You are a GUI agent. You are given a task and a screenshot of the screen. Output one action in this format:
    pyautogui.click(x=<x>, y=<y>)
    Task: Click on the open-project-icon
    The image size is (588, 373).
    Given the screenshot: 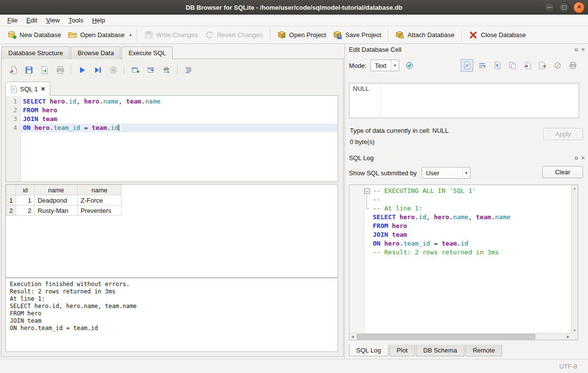 What is the action you would take?
    pyautogui.click(x=282, y=35)
    